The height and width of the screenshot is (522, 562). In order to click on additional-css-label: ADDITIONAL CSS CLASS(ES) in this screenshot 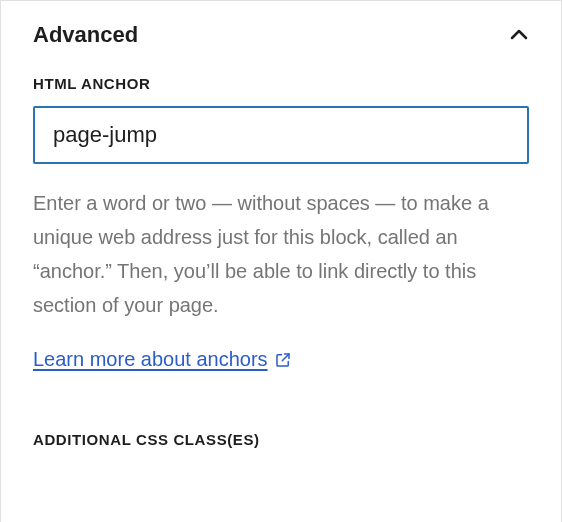, I will do `click(281, 440)`.